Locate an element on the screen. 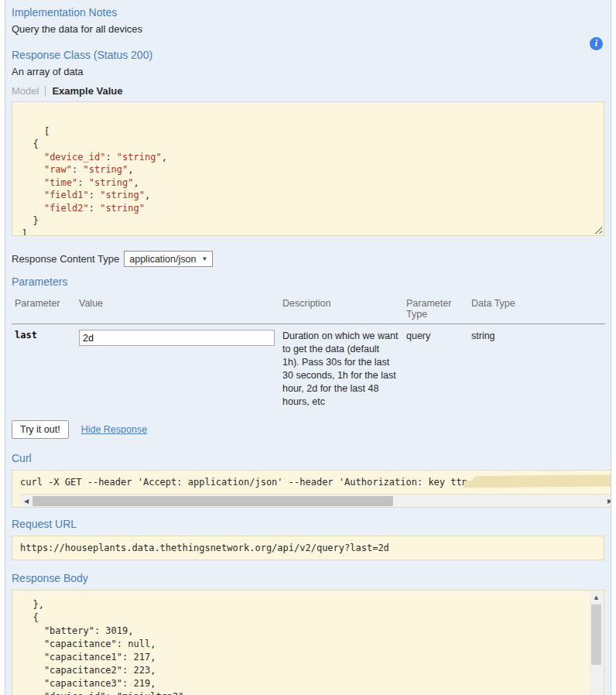  scroll-up-arrow-icon: ▲ is located at coordinates (596, 597).